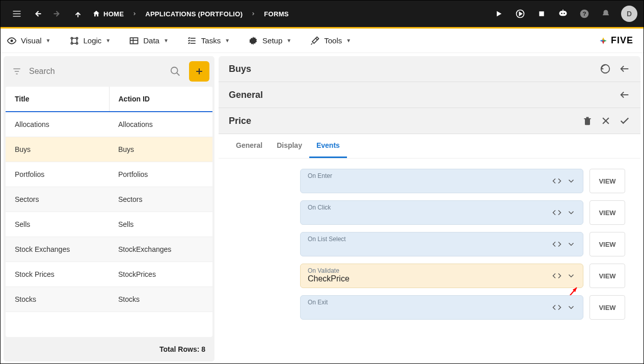 This screenshot has height=364, width=644. What do you see at coordinates (208, 41) in the screenshot?
I see `menu-tasks: Tasks▼` at bounding box center [208, 41].